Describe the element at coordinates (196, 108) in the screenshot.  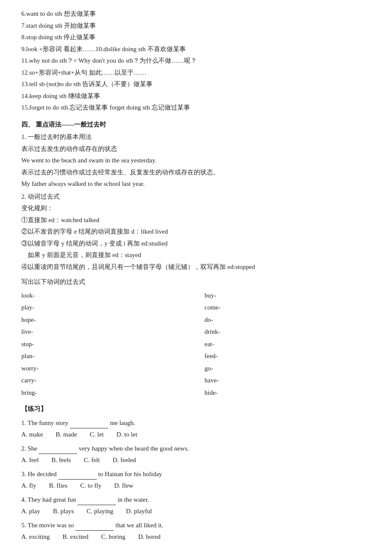
I see `line-14: 15.forget to do sth 忘记去做某事 forget doing …` at that location.